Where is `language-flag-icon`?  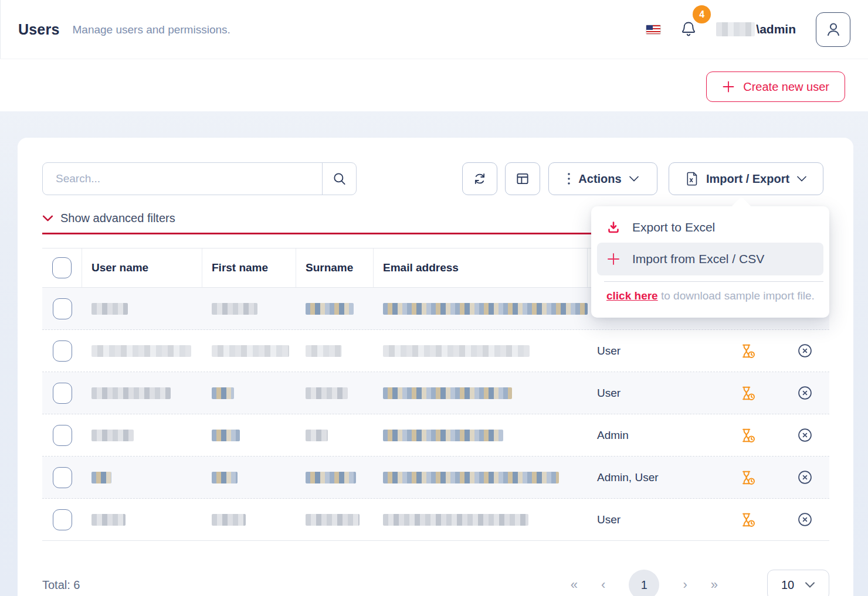 language-flag-icon is located at coordinates (653, 29).